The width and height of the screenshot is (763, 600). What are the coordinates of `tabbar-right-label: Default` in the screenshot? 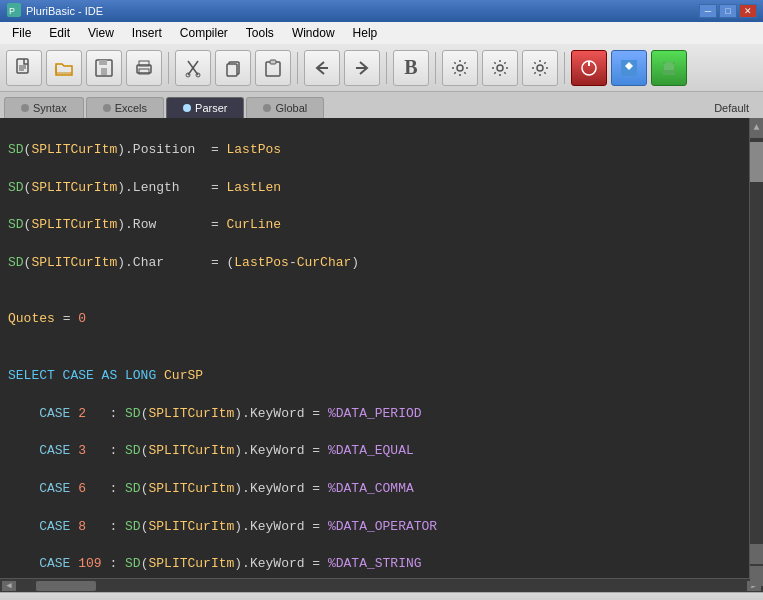 It's located at (732, 108).